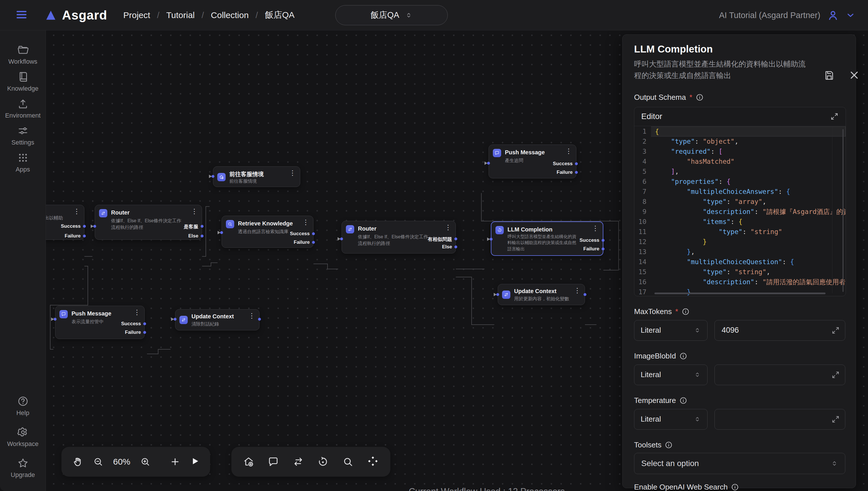  Describe the element at coordinates (323, 462) in the screenshot. I see `ai-tool-icon` at that location.